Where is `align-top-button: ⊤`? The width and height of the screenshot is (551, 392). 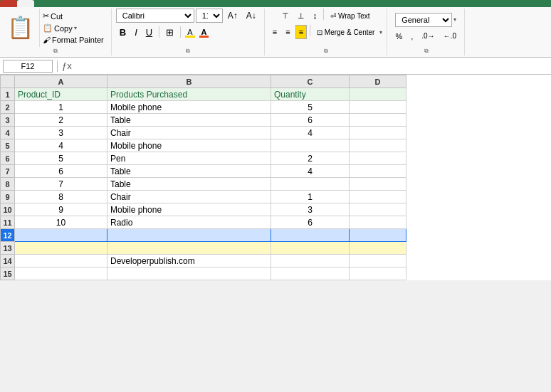 align-top-button: ⊤ is located at coordinates (285, 16).